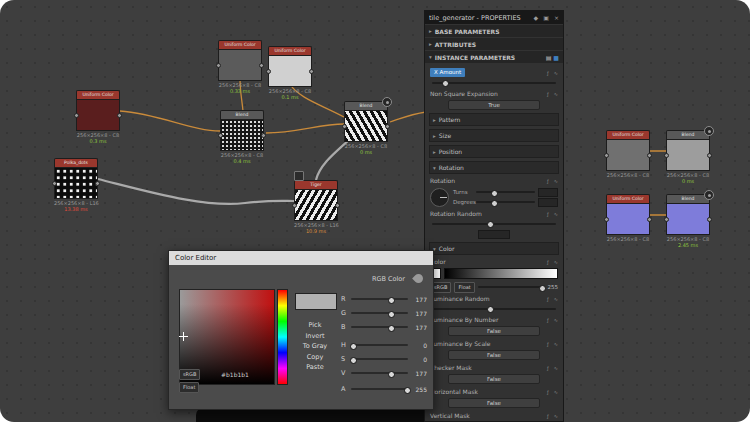 Image resolution: width=750 pixels, height=422 pixels. I want to click on close-icon: ×, so click(556, 18).